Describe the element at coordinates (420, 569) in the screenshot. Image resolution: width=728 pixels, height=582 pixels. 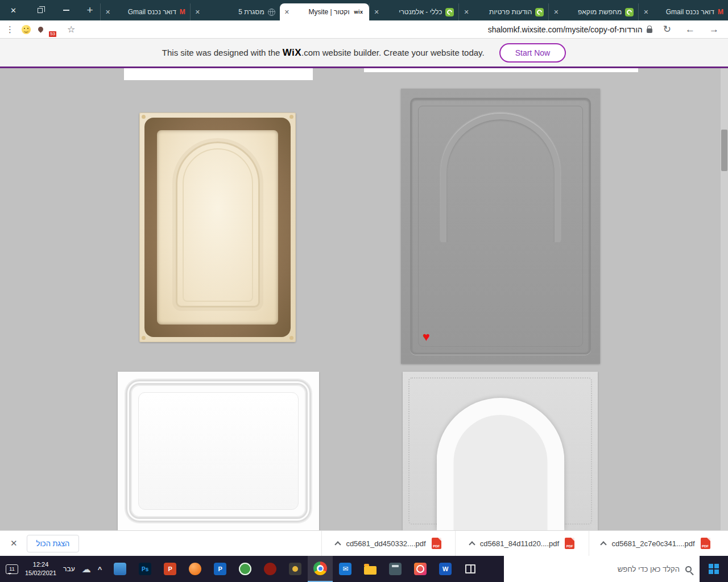
I see `camera-app-icon` at that location.